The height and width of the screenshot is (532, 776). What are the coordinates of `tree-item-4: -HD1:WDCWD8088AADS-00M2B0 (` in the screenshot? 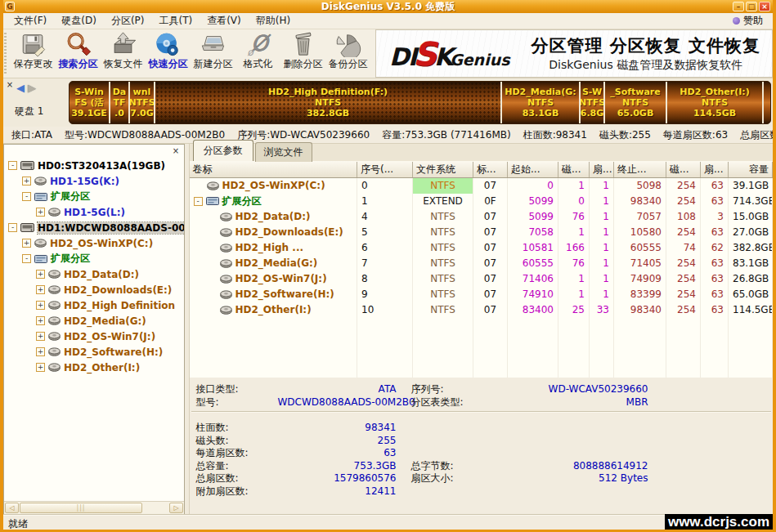 It's located at (94, 227).